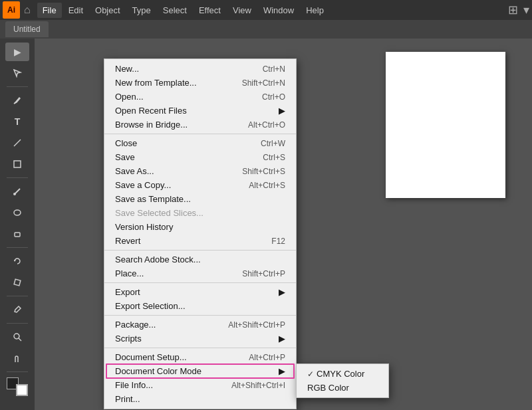 This screenshot has height=410, width=532. I want to click on toolbar: ▶ T, so click(17, 225).